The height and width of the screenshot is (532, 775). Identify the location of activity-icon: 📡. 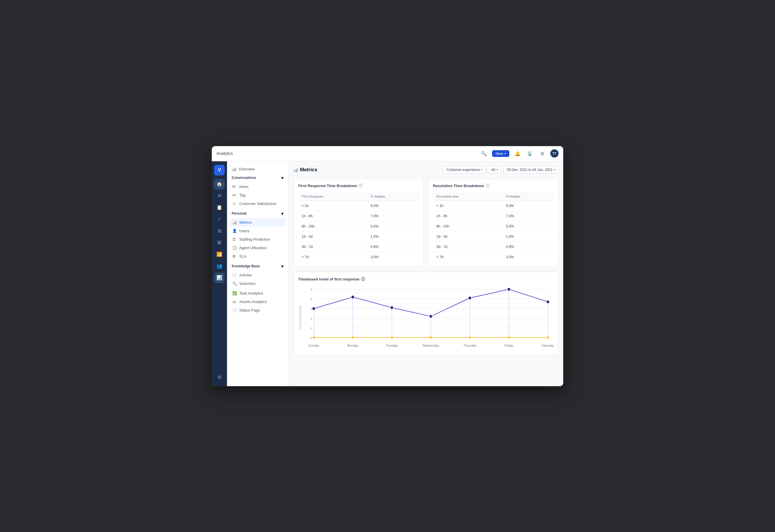
(530, 153).